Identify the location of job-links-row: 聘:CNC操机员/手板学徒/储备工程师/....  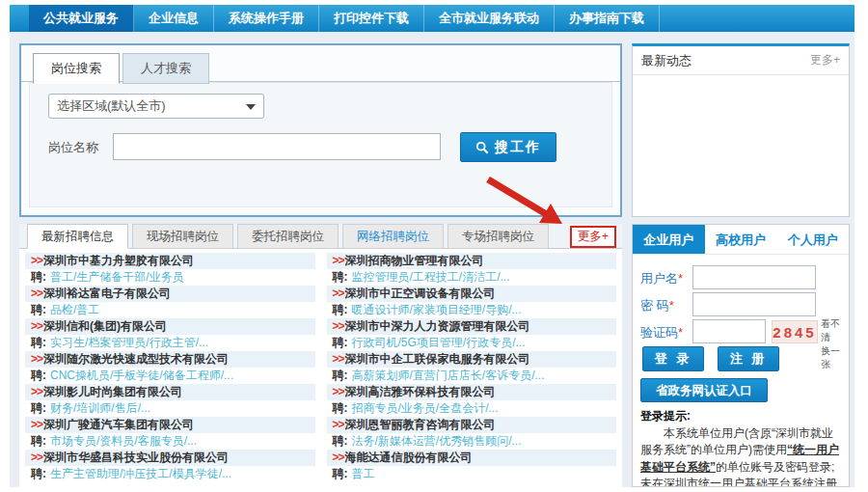
(170, 376).